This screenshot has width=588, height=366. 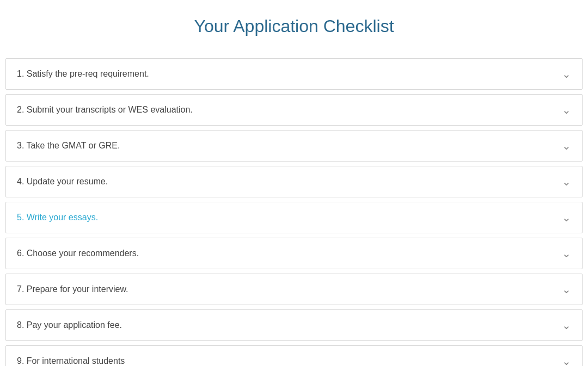 What do you see at coordinates (294, 253) in the screenshot?
I see `checklist-item: 6. Choose your recommenders.` at bounding box center [294, 253].